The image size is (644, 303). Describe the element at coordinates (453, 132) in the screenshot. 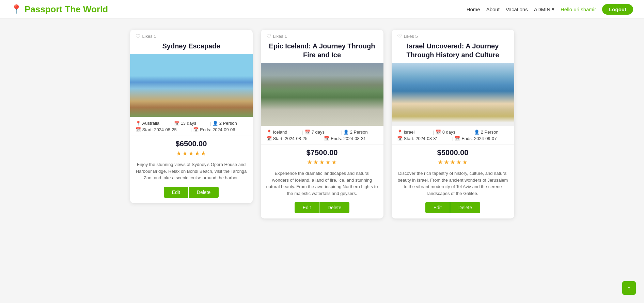

I see `duration-item: 📅 8 days` at that location.